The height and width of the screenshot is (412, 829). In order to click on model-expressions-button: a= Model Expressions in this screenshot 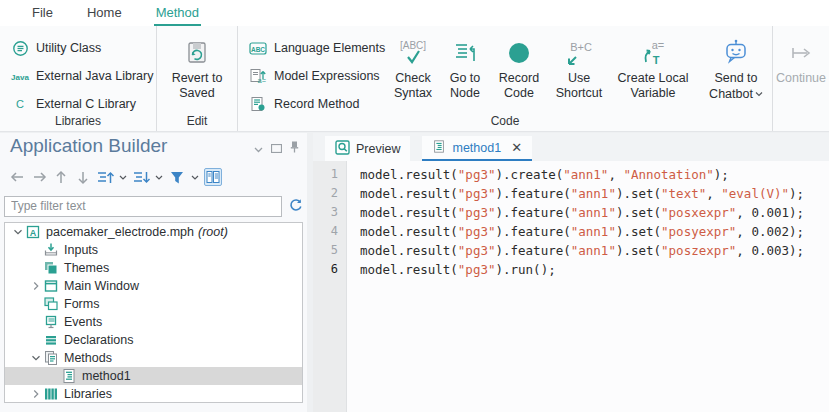, I will do `click(316, 76)`.